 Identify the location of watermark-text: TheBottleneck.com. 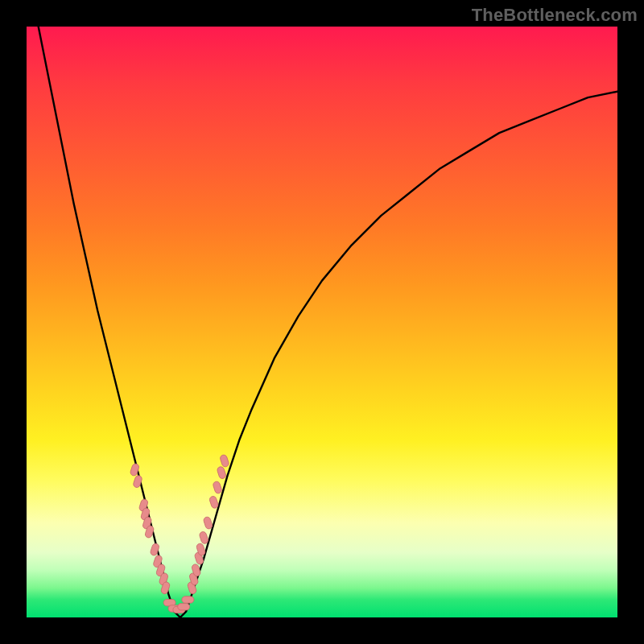
(555, 15).